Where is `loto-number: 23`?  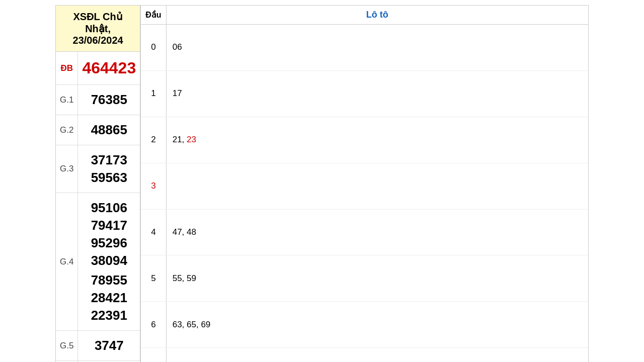 loto-number: 23 is located at coordinates (191, 140).